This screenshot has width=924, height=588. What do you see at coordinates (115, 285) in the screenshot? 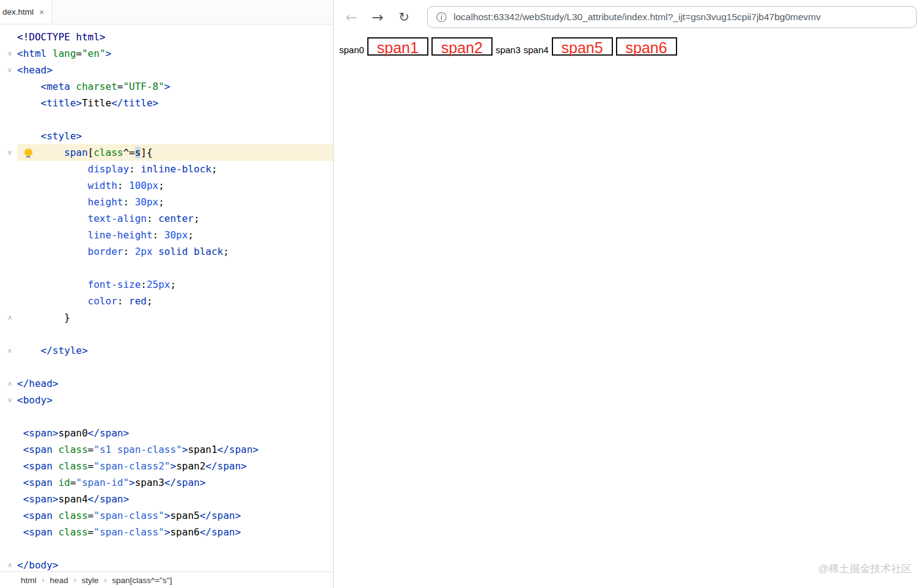
I see `code-token: font-size` at bounding box center [115, 285].